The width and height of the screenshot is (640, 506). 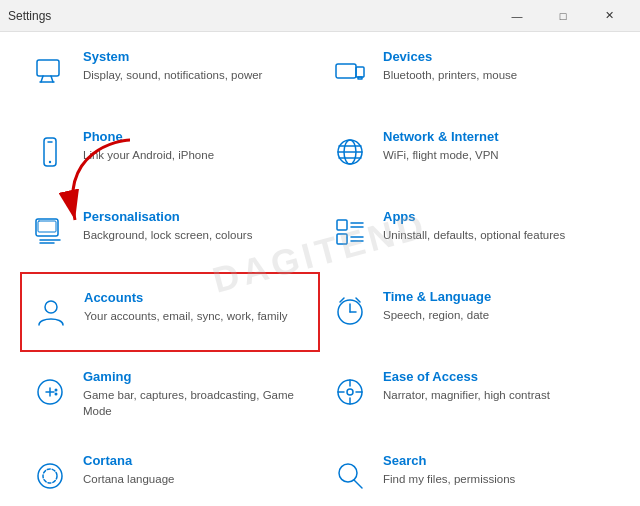 I want to click on personalisation-icon, so click(x=50, y=232).